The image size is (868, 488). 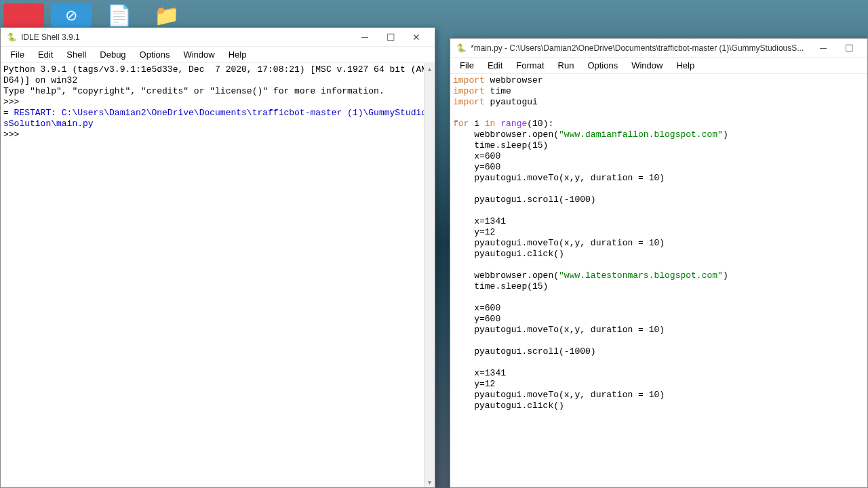 What do you see at coordinates (119, 15) in the screenshot?
I see `file-icon: 📄` at bounding box center [119, 15].